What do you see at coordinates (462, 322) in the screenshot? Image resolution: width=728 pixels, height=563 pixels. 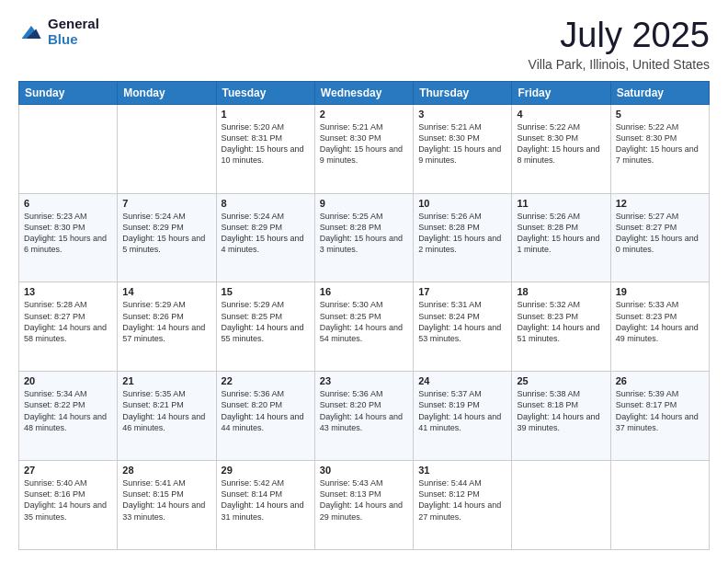 I see `cell-info: Sunrise: 5:31 AMSunset: 8:24 PMDaylight:…` at bounding box center [462, 322].